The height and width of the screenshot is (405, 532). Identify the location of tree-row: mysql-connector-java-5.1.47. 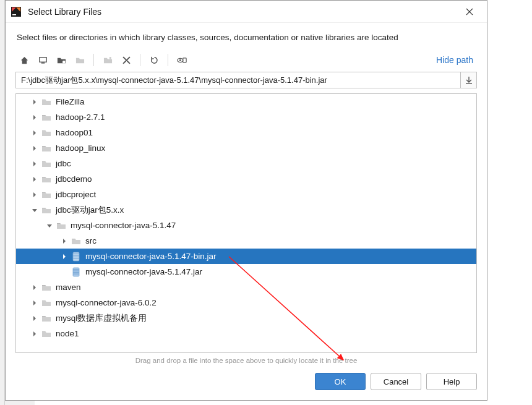
(246, 225).